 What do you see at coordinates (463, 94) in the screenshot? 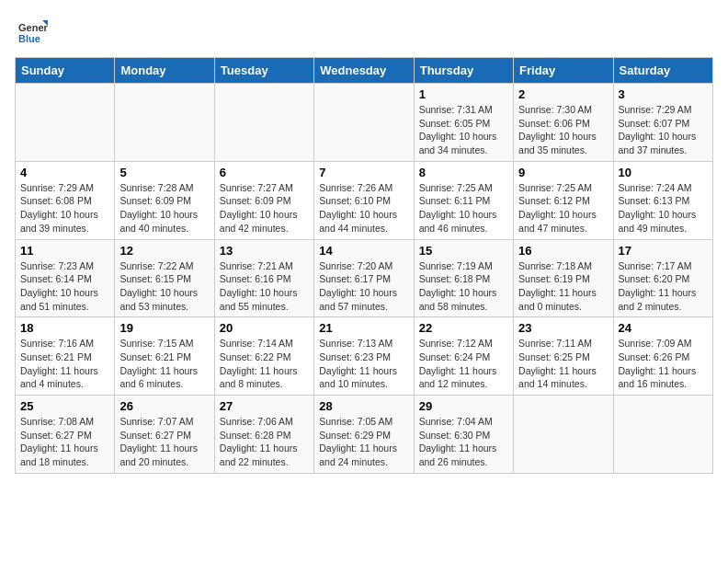
I see `day-number: 1` at bounding box center [463, 94].